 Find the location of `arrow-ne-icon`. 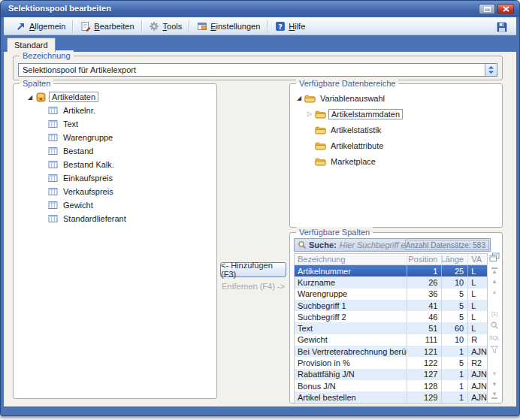

arrow-ne-icon is located at coordinates (21, 26).